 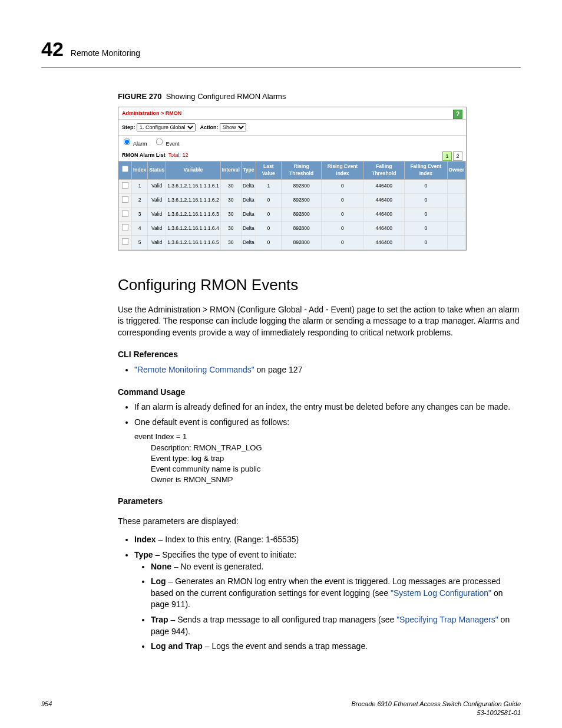 What do you see at coordinates (448, 620) in the screenshot?
I see `trap-managers-link: "Specifying Trap Managers"` at bounding box center [448, 620].